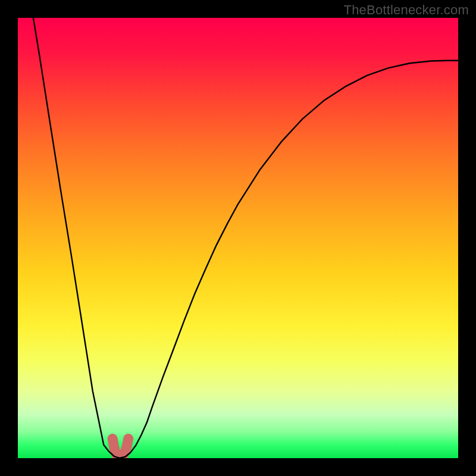  Describe the element at coordinates (120, 449) in the screenshot. I see `trough-marker-path` at that location.